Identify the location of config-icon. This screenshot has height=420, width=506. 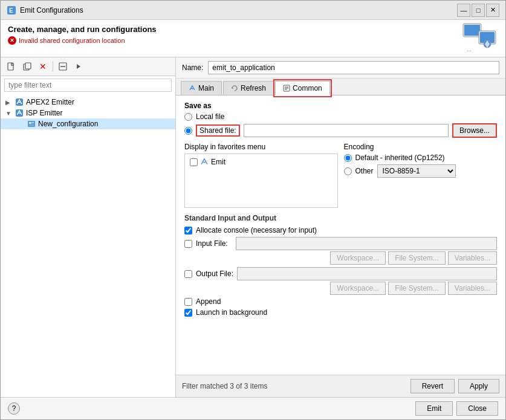
(31, 124).